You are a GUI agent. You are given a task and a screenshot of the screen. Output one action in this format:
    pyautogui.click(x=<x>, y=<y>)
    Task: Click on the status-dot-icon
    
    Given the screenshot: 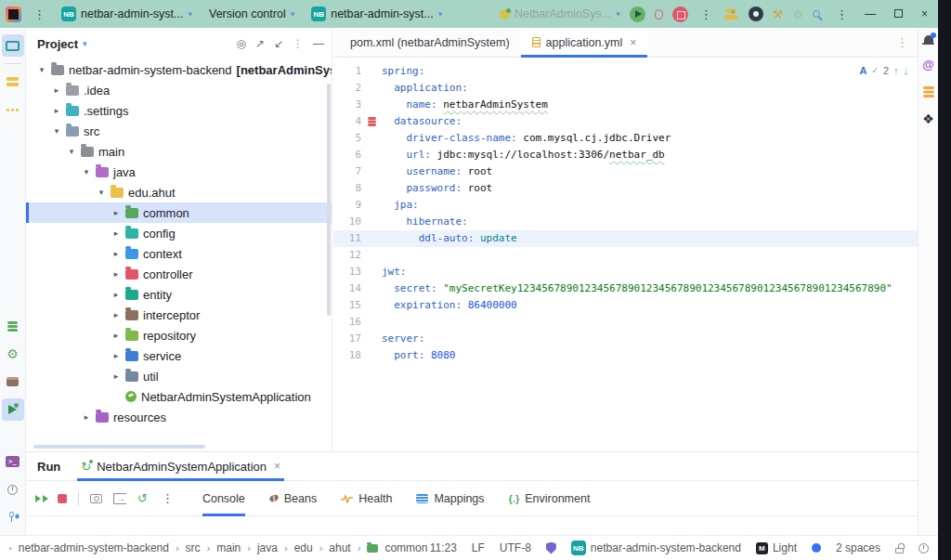 What is the action you would take?
    pyautogui.click(x=816, y=548)
    